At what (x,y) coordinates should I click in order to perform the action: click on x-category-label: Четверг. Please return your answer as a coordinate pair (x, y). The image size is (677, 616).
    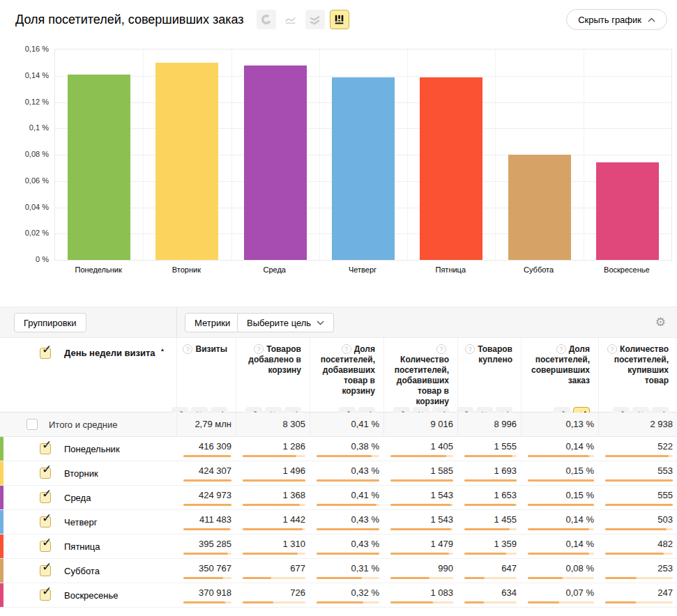
    Looking at the image, I should click on (363, 270).